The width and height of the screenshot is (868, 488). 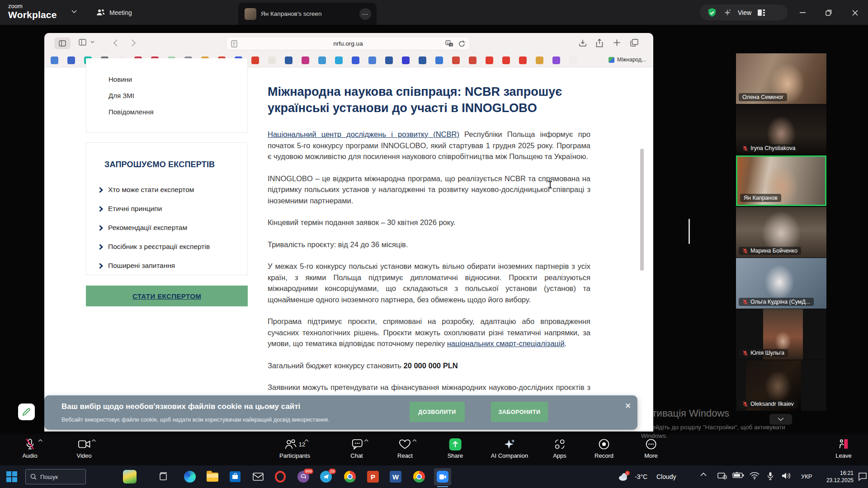 I want to click on volume-icon, so click(x=787, y=476).